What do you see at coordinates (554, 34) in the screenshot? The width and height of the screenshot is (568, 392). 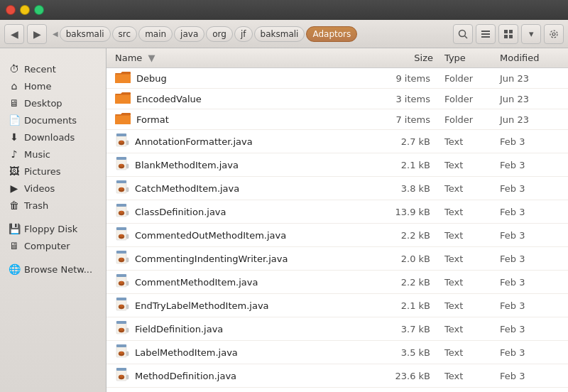 I see `gear-icon` at bounding box center [554, 34].